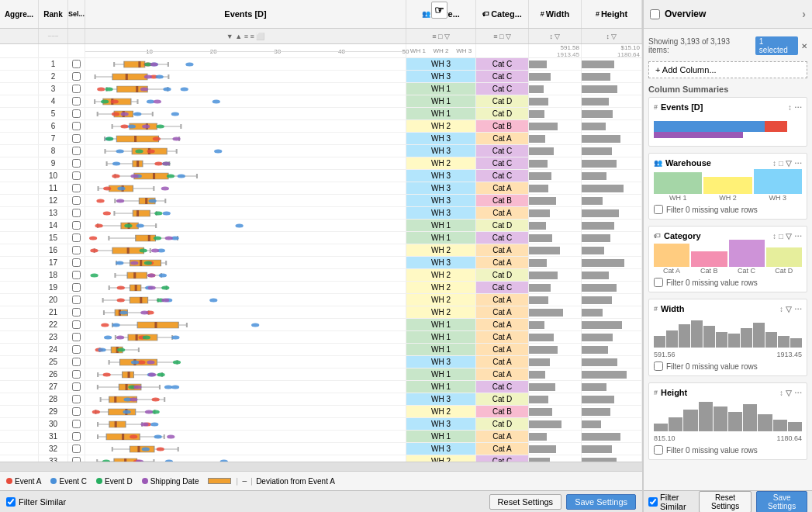 The height and width of the screenshot is (512, 812). Describe the element at coordinates (321, 375) in the screenshot. I see `table-row: 26` at that location.